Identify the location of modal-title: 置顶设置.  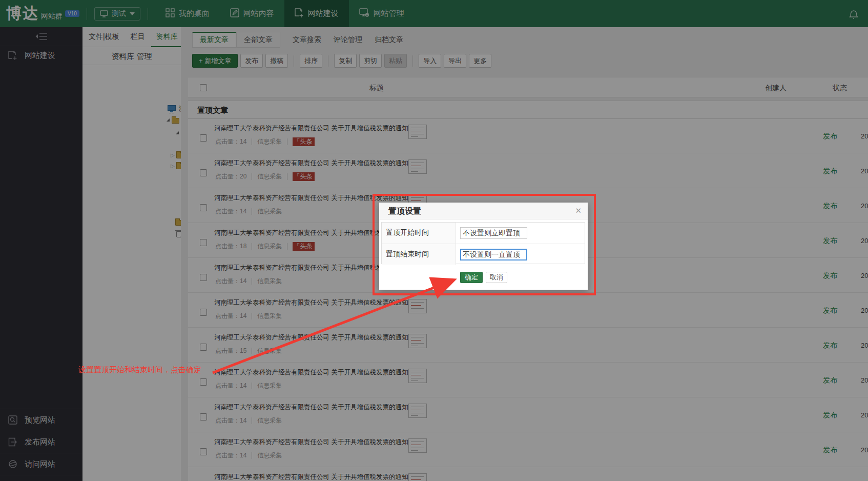
(405, 211).